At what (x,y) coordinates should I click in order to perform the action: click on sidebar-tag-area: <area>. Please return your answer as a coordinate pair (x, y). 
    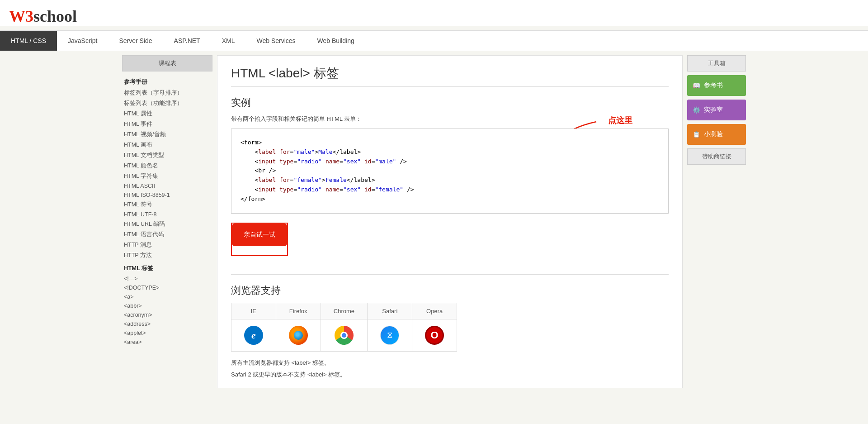
    Looking at the image, I should click on (167, 342).